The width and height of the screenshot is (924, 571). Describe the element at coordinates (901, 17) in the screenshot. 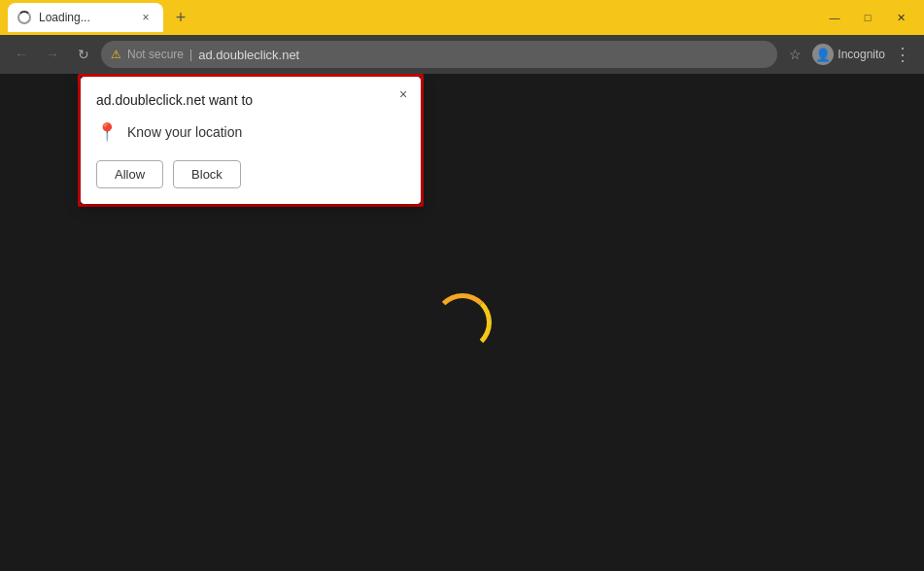

I see `close-window-button: ✕` at that location.